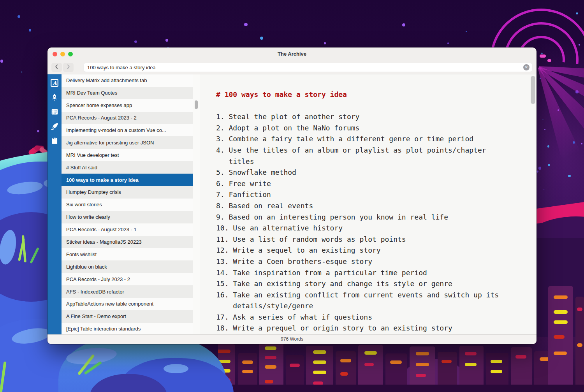 The width and height of the screenshot is (584, 392). Describe the element at coordinates (127, 155) in the screenshot. I see `note-list-item: MRI Vue developer test` at that location.